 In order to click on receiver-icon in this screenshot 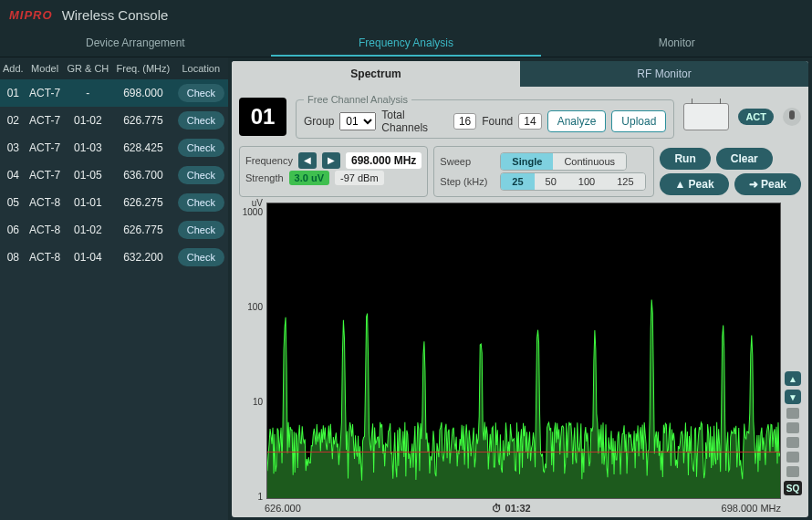, I will do `click(706, 117)`.